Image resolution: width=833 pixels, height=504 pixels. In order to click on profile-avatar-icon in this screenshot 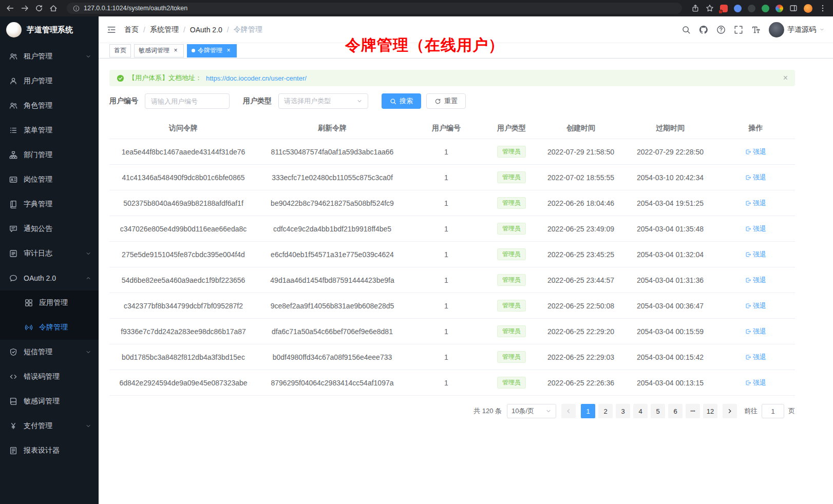, I will do `click(808, 8)`.